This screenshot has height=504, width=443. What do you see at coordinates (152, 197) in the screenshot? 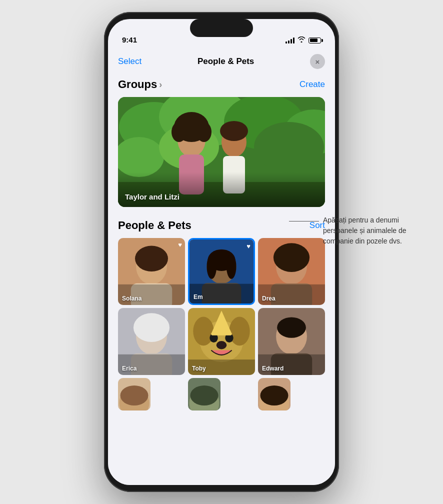
I see `group-card-label: Taylor and Litzi` at bounding box center [152, 197].